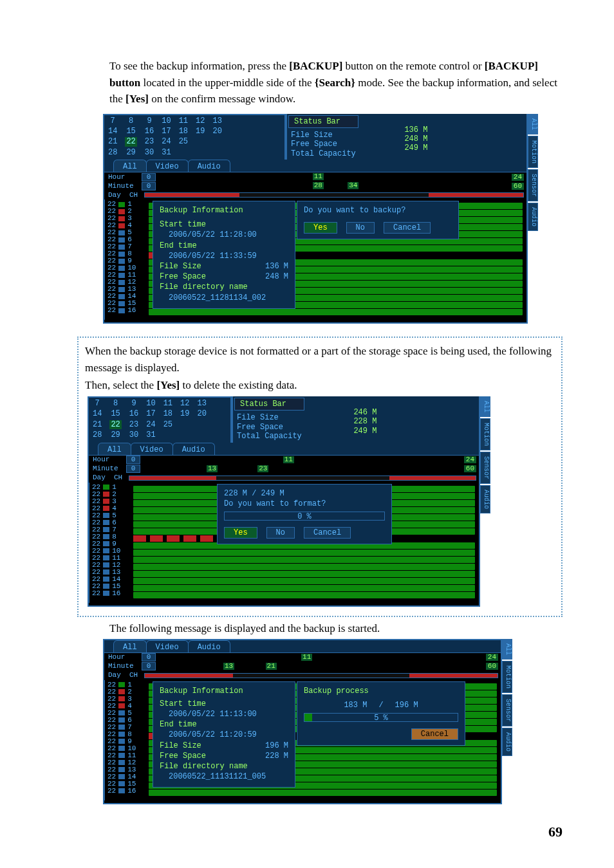 The image size is (614, 868). I want to click on hour-zero: 0, so click(149, 178).